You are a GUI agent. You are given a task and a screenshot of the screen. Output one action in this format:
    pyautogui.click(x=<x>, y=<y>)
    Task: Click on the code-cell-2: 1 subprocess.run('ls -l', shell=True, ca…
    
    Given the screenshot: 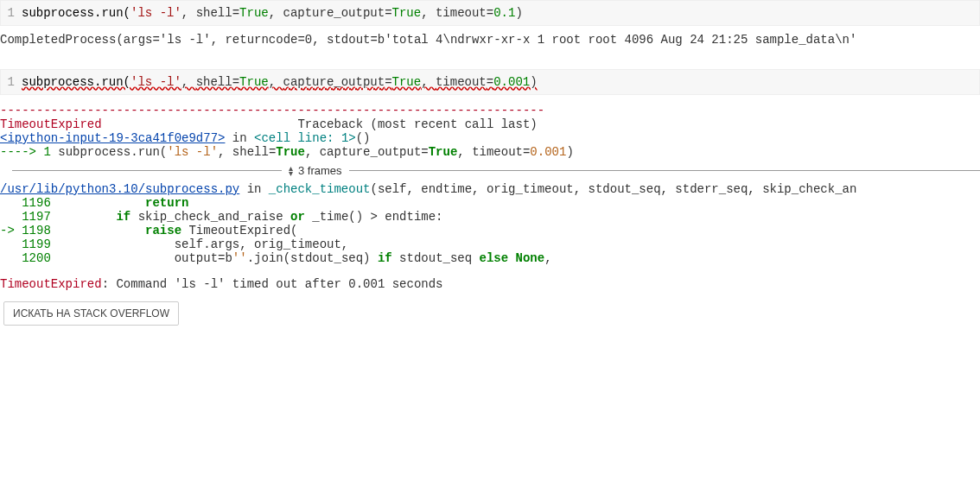 What is the action you would take?
    pyautogui.click(x=490, y=82)
    